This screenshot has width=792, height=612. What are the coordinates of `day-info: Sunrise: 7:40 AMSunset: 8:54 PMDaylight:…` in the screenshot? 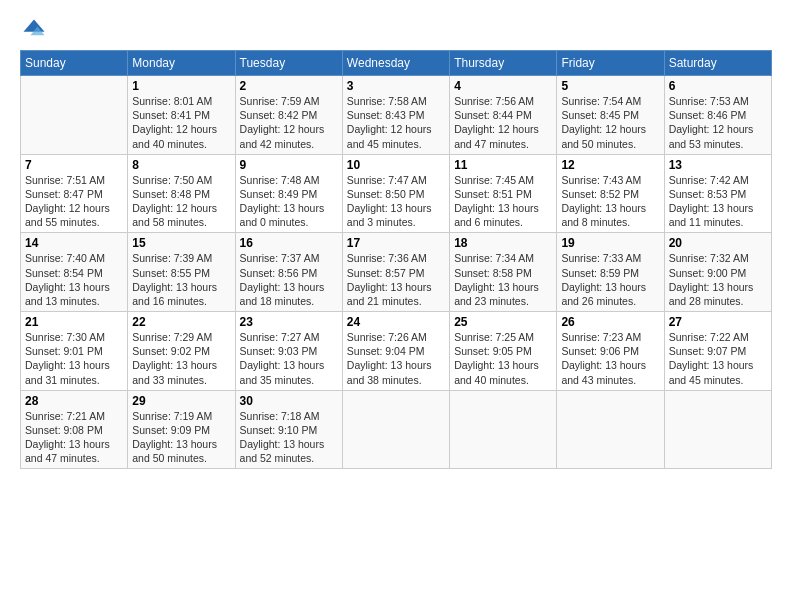 It's located at (74, 280).